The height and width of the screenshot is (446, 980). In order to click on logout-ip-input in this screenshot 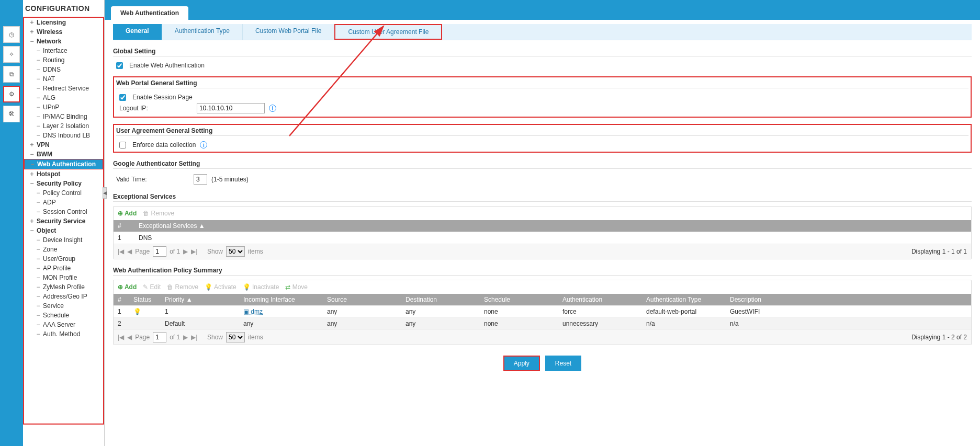, I will do `click(231, 108)`.